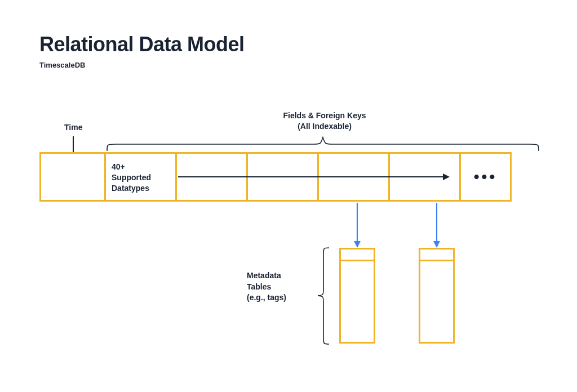  What do you see at coordinates (325, 126) in the screenshot?
I see `fields-label-line2: (All Indexable)` at bounding box center [325, 126].